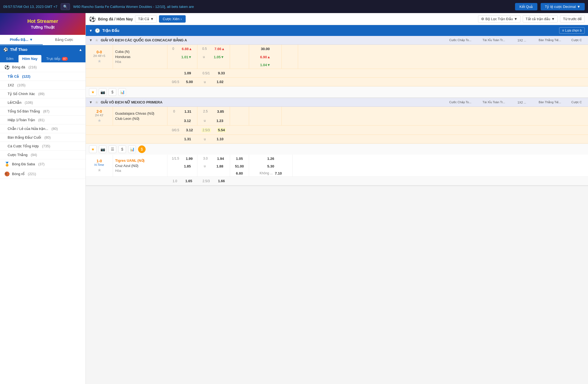  Describe the element at coordinates (43, 129) in the screenshot. I see `sidebar-item-chan-le: Chẵn / Lẻ của Nửa trận... (80)` at that location.